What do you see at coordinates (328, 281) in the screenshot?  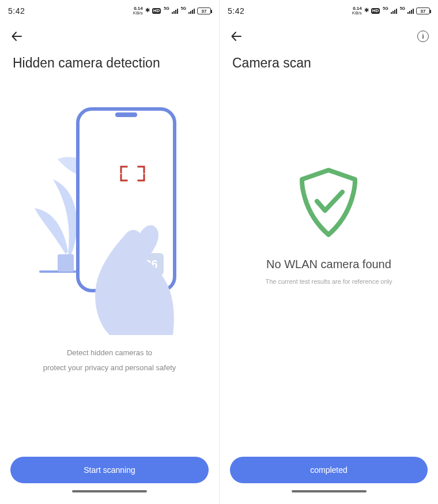 I see `result-subtitle: The current test results are for referen…` at bounding box center [328, 281].